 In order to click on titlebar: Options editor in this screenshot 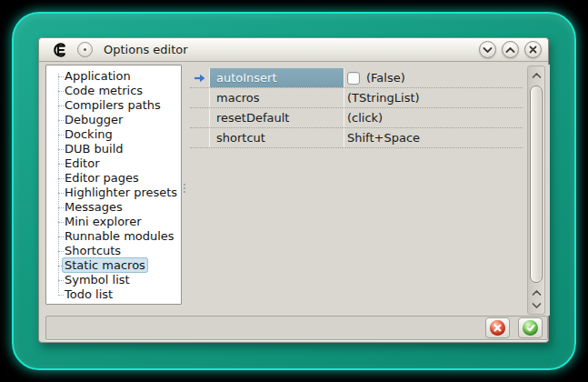, I will do `click(294, 50)`.